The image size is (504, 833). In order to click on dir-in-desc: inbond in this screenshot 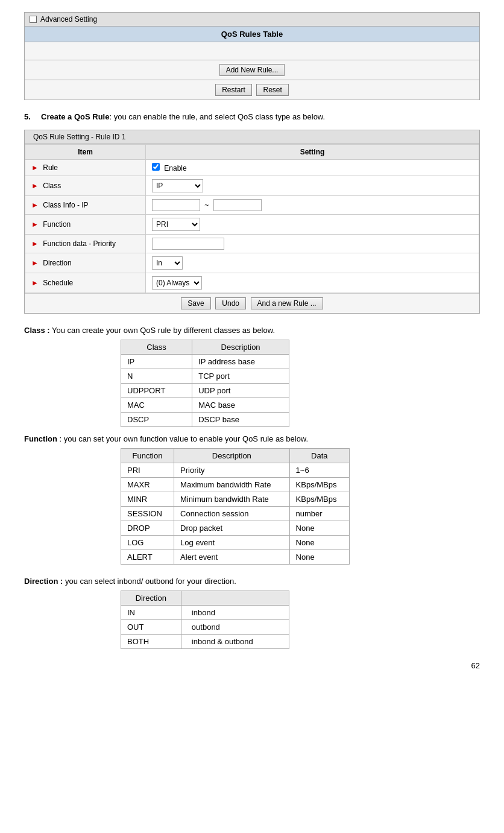, I will do `click(235, 613)`.